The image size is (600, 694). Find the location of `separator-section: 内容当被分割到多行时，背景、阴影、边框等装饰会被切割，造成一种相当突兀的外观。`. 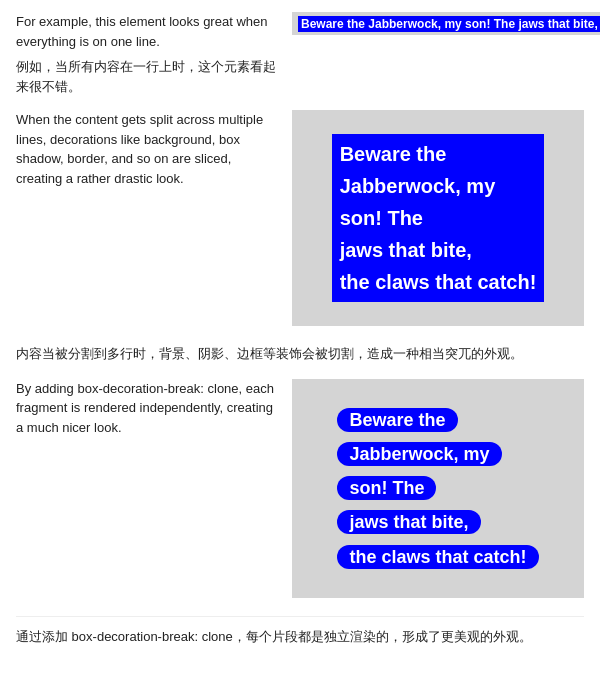

separator-section: 内容当被分割到多行时，背景、阴影、边框等装饰会被切割，造成一种相当突兀的外观。 is located at coordinates (300, 354).